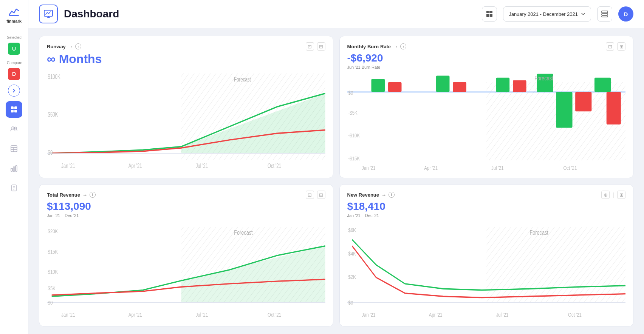  What do you see at coordinates (605, 195) in the screenshot?
I see `new-revenue-circle-btn: ⊕` at bounding box center [605, 195].